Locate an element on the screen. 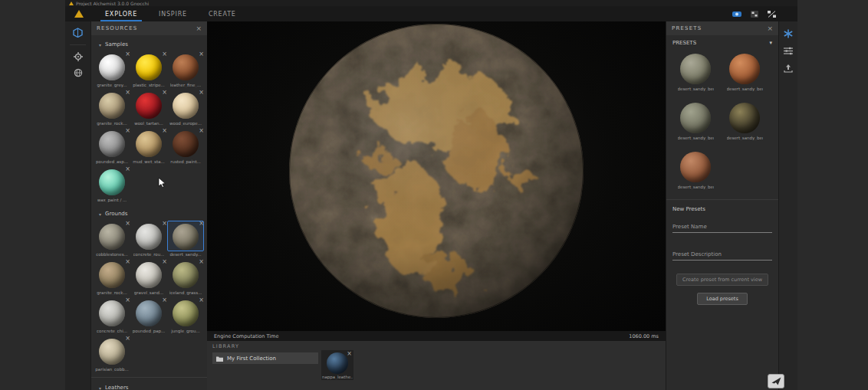 The height and width of the screenshot is (390, 868). create-preset-button: Create preset from current view is located at coordinates (722, 280).